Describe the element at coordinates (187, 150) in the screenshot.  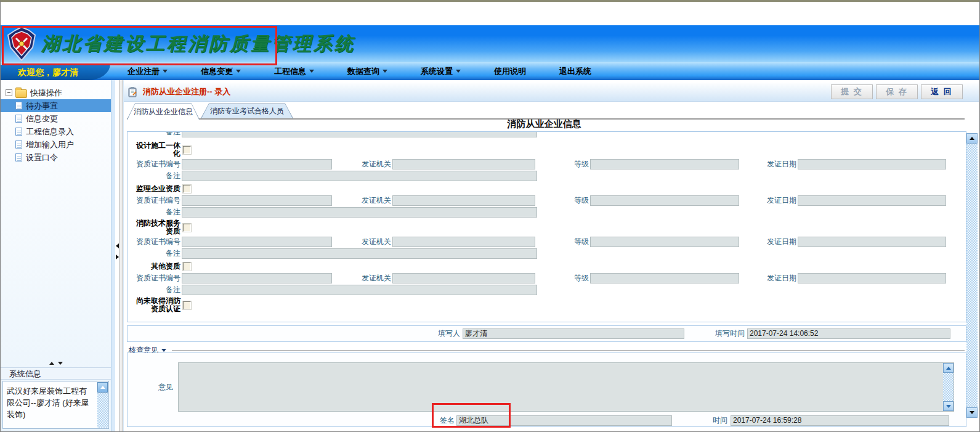
I see `design-build-checkbox` at that location.